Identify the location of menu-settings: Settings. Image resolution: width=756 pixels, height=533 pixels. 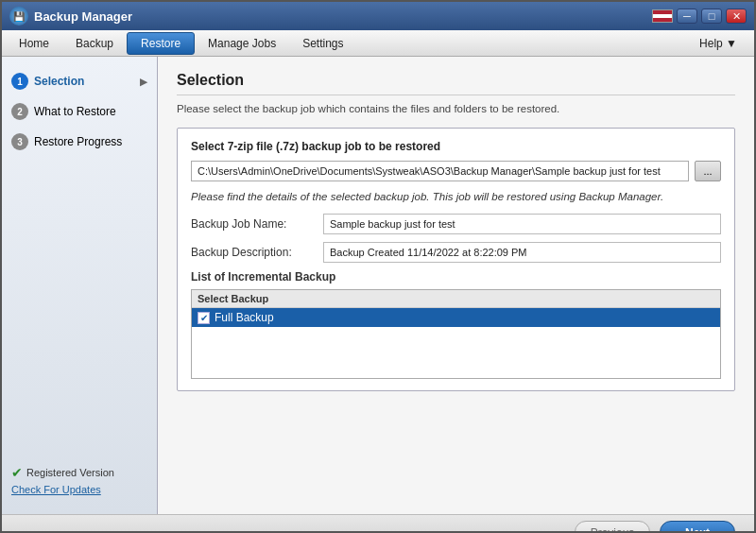
(323, 43).